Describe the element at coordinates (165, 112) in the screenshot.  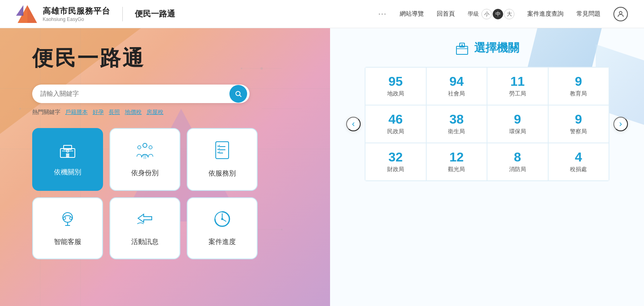
I see `hot-keywords: 熱門關鍵字 戶籍謄本 好孕 長照 地價稅 房屋稅` at that location.